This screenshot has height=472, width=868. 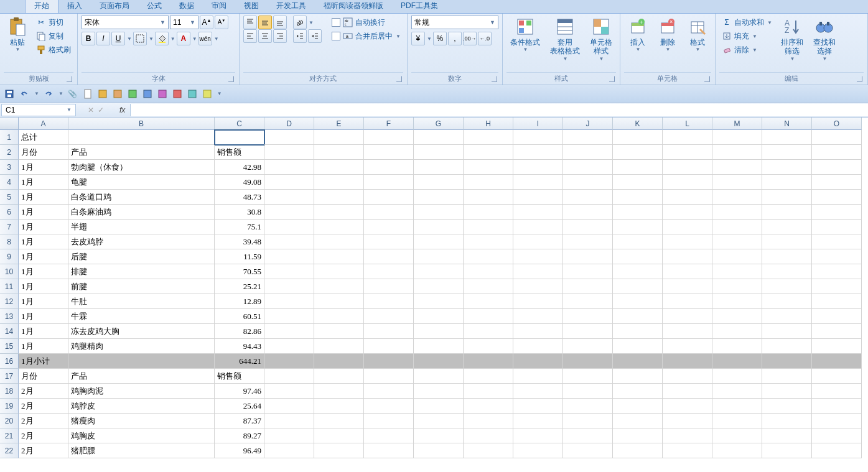 I want to click on cell-E6, so click(x=339, y=212).